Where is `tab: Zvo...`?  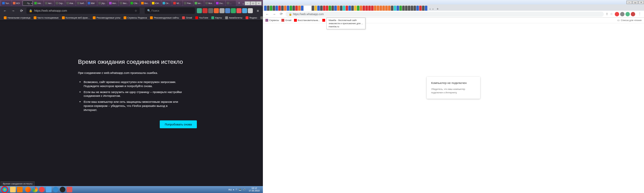 tab: Zvo... is located at coordinates (220, 3).